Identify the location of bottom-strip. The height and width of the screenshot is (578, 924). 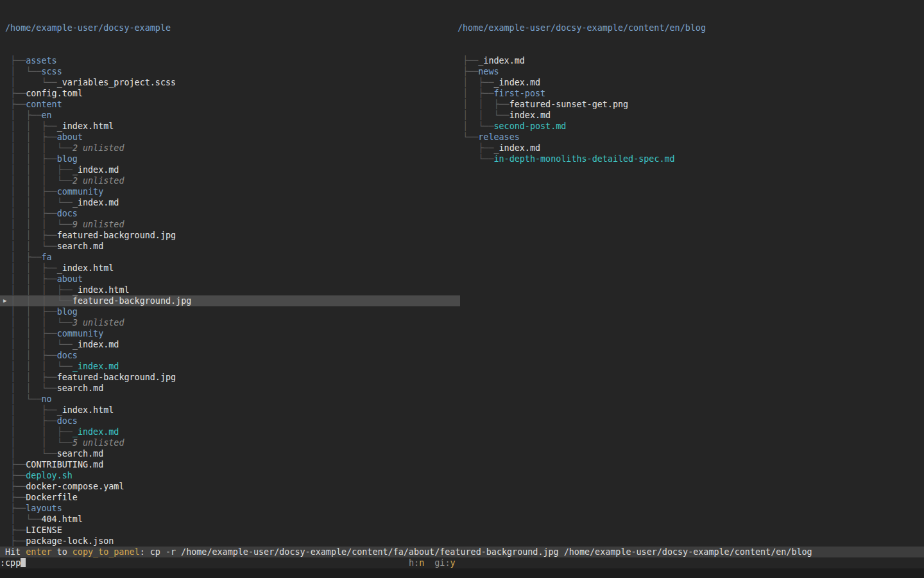
(462, 573).